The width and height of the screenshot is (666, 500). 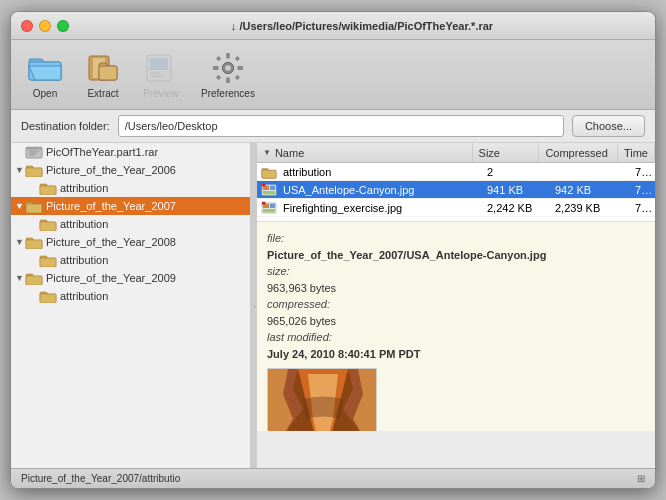 What do you see at coordinates (636, 152) in the screenshot?
I see `column-header-time: Time` at bounding box center [636, 152].